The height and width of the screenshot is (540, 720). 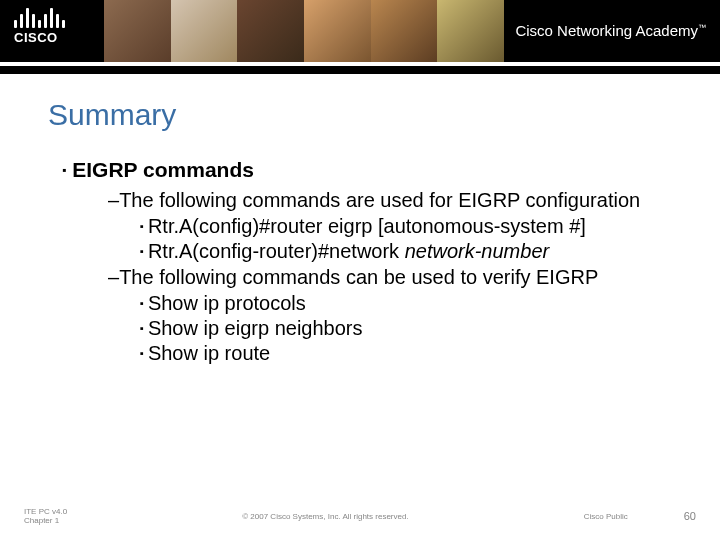 I want to click on page-number: 60, so click(x=690, y=516).